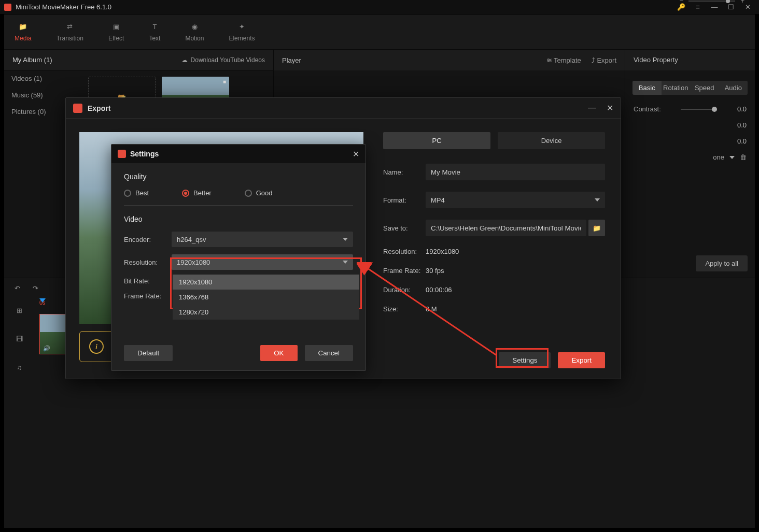 Image resolution: width=759 pixels, height=532 pixels. I want to click on export-button: ⤴ Export, so click(604, 60).